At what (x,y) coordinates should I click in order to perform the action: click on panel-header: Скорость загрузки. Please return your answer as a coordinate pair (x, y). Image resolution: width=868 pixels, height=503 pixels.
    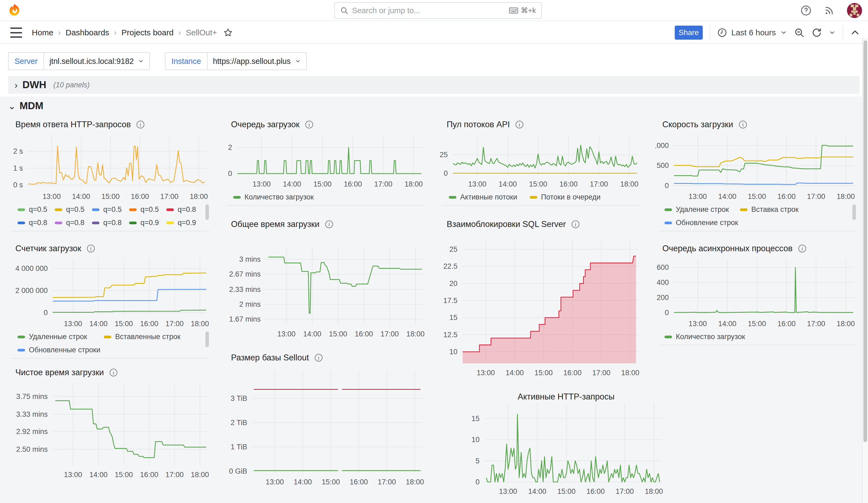
    Looking at the image, I should click on (705, 125).